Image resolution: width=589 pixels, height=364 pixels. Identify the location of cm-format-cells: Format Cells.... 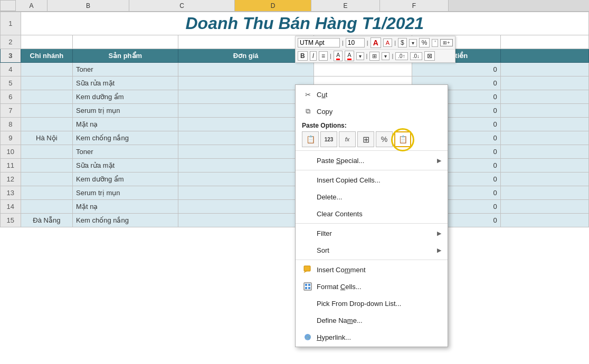
(372, 286).